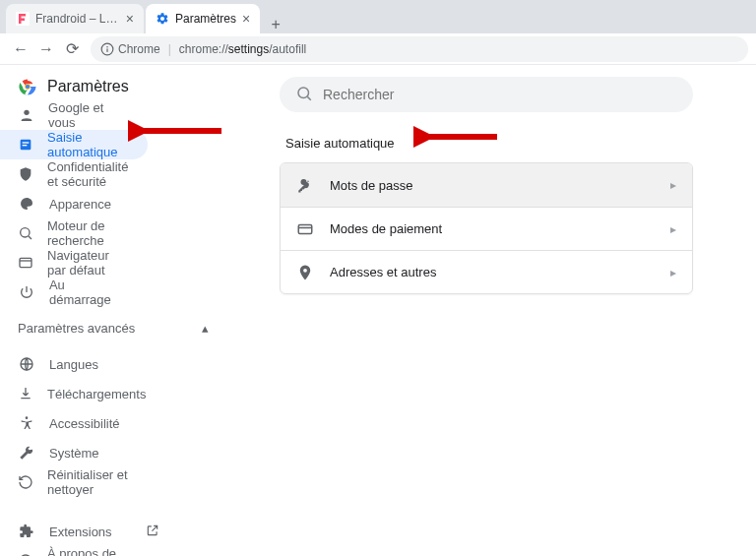 The width and height of the screenshot is (756, 556). What do you see at coordinates (153, 531) in the screenshot?
I see `open-in-new-icon` at bounding box center [153, 531].